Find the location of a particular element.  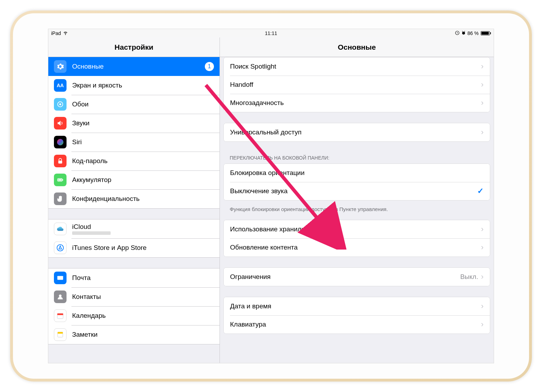

sidebar-item-label: Siri is located at coordinates (143, 142).